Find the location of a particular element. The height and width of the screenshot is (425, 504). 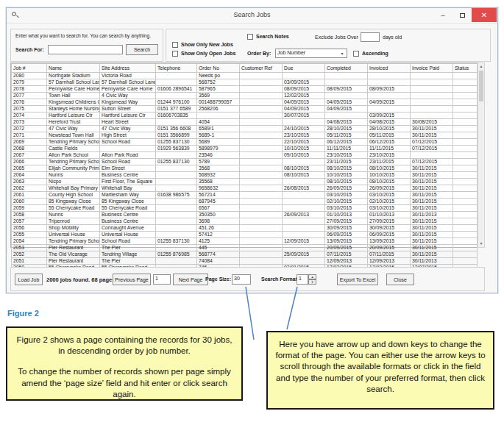

table-row: 2051Pier RestaurantThe Pier7408412/09/20… is located at coordinates (244, 262).